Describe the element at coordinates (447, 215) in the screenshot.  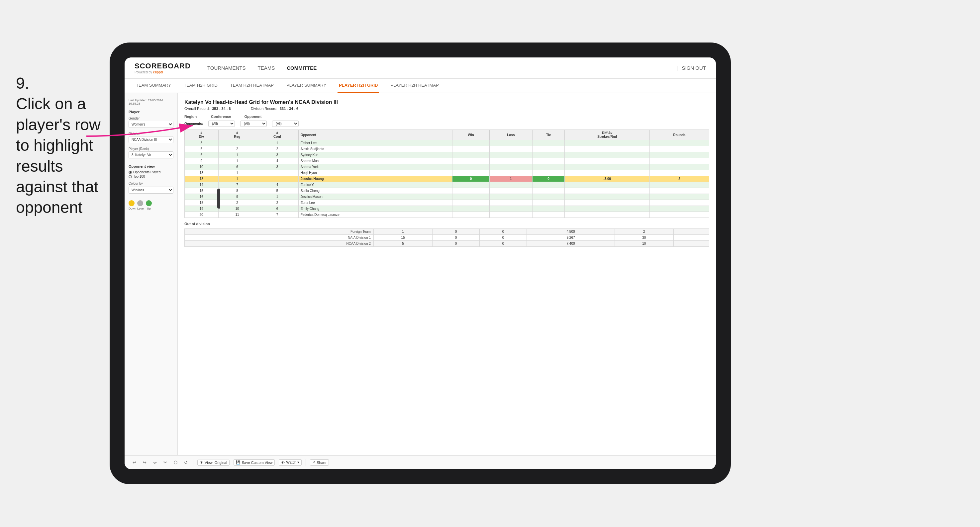
I see `table-row: 20 11 7 Federica Domecq Lacroze` at that location.